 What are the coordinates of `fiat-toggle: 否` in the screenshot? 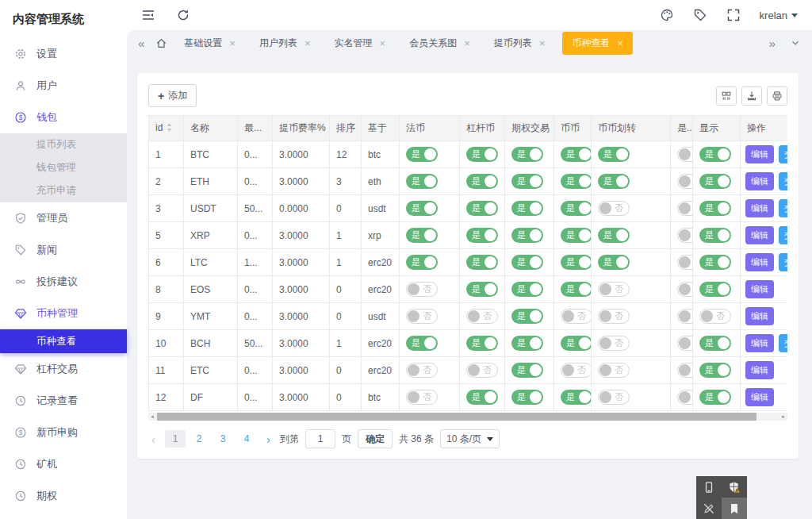 It's located at (422, 397).